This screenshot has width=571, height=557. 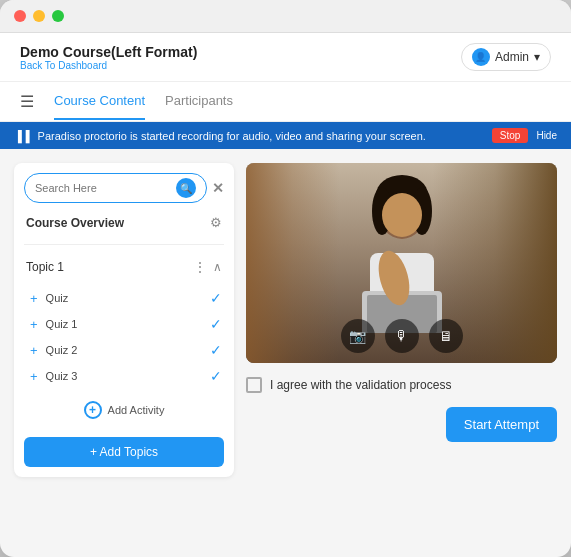 I want to click on camera-icon: 📷, so click(x=358, y=336).